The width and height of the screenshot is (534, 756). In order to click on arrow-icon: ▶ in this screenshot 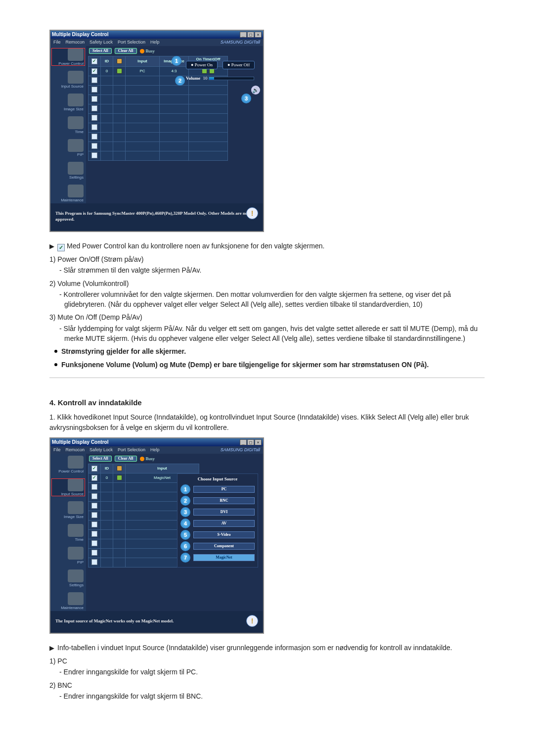, I will do `click(52, 246)`.